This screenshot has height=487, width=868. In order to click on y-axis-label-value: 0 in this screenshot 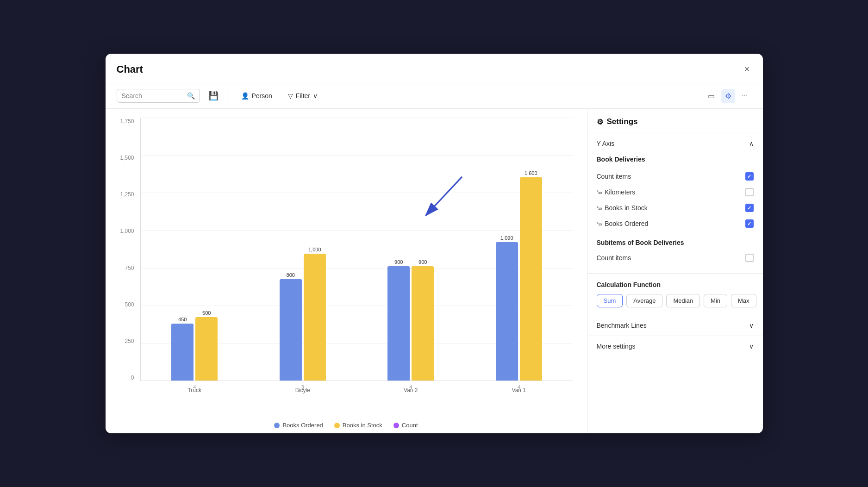, I will do `click(134, 378)`.